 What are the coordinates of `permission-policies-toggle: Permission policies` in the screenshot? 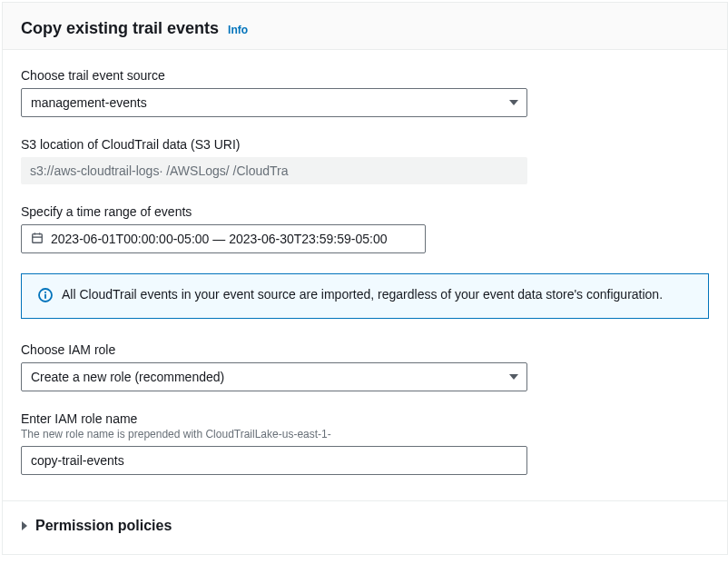 It's located at (365, 527).